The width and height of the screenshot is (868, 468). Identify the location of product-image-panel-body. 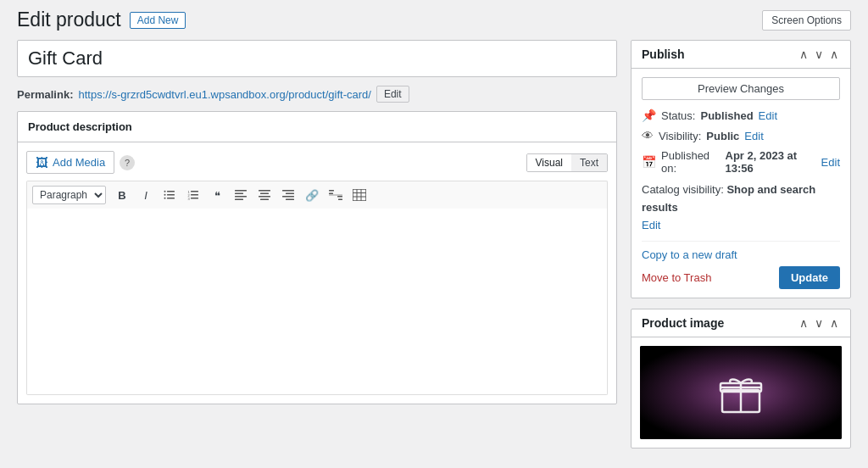
(741, 393).